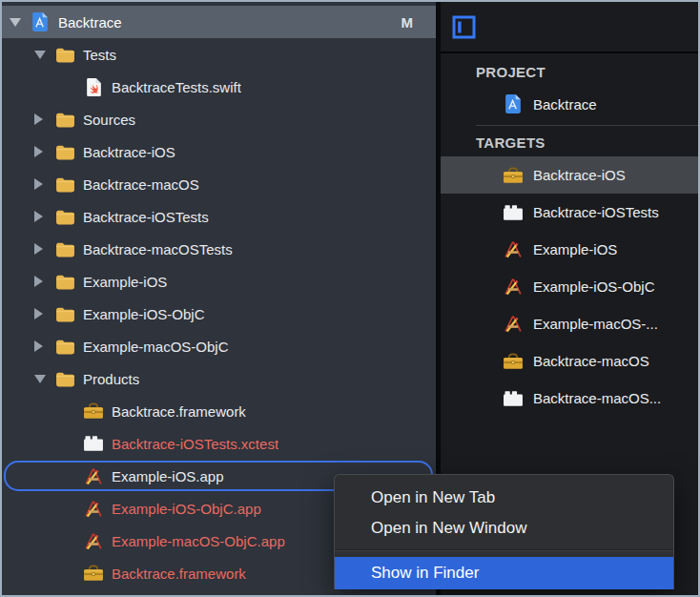 The width and height of the screenshot is (700, 597). I want to click on project-label: Backtrace, so click(565, 105).